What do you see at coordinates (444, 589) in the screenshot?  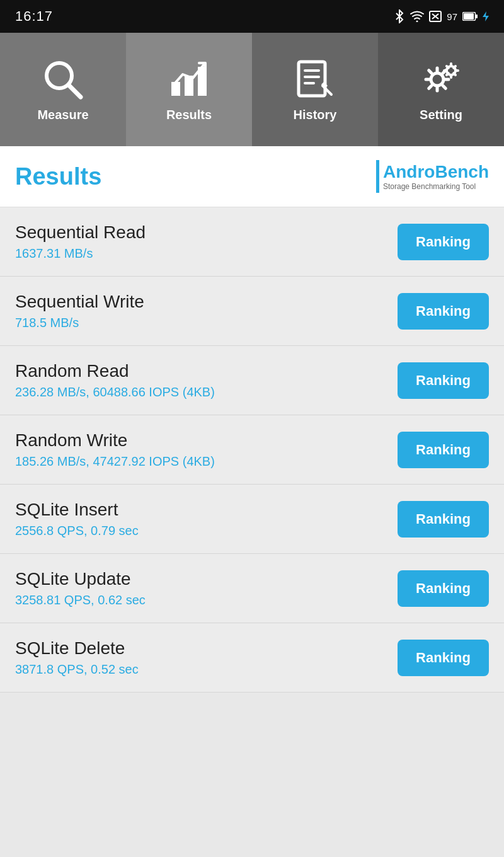 I see `ranking-btn-5: Ranking` at bounding box center [444, 589].